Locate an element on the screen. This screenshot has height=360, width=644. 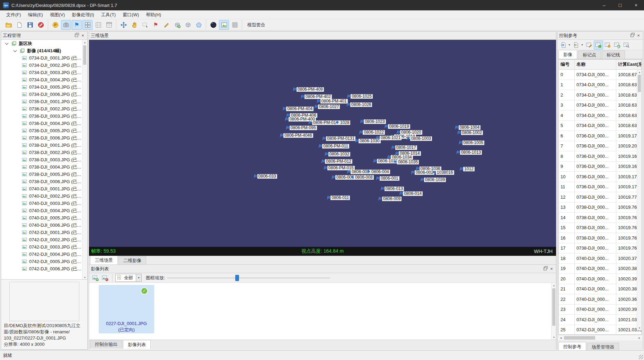
table-window-button is located at coordinates (109, 25).